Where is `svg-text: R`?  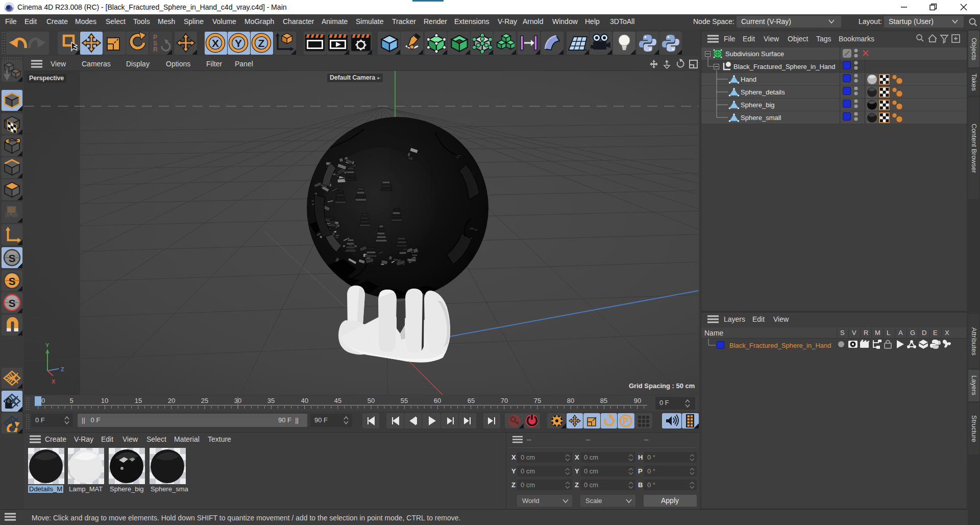 svg-text: R is located at coordinates (155, 50).